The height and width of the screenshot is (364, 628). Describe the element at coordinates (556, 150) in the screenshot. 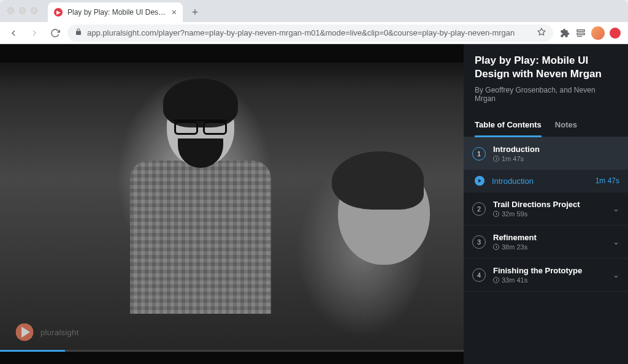

I see `module-title: Introduction` at that location.